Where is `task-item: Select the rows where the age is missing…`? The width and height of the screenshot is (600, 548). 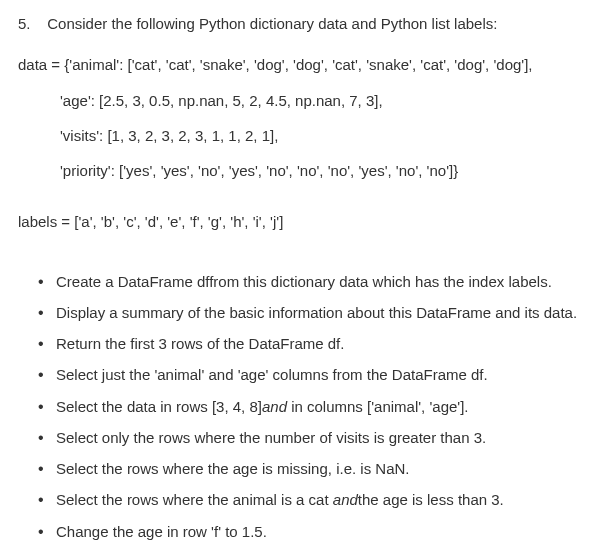
task-item: Select the rows where the age is missing… is located at coordinates (310, 468).